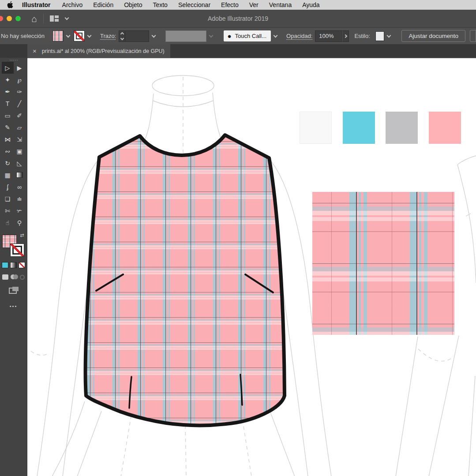  Describe the element at coordinates (19, 187) in the screenshot. I see `blend-tool-icon: ∞` at that location.